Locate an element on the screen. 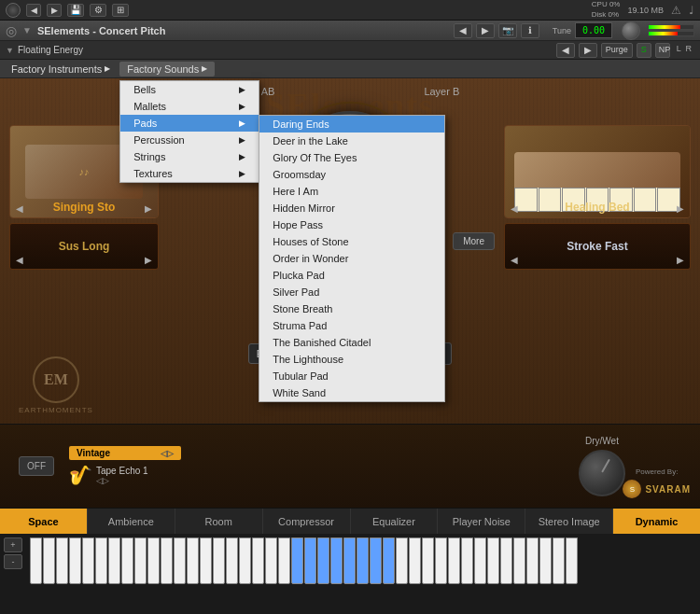 The width and height of the screenshot is (700, 614). daring-ends-item: Daring Ends is located at coordinates (352, 124).